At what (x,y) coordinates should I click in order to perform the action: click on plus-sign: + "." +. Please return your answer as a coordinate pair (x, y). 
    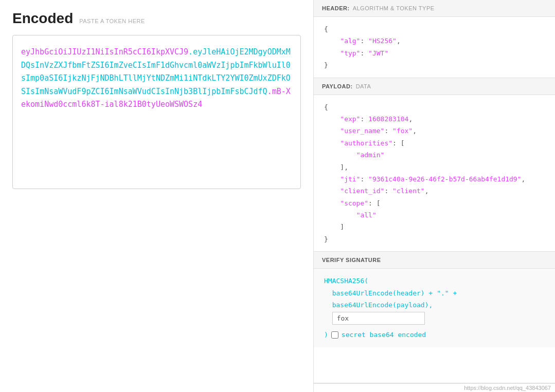
    Looking at the image, I should click on (443, 293).